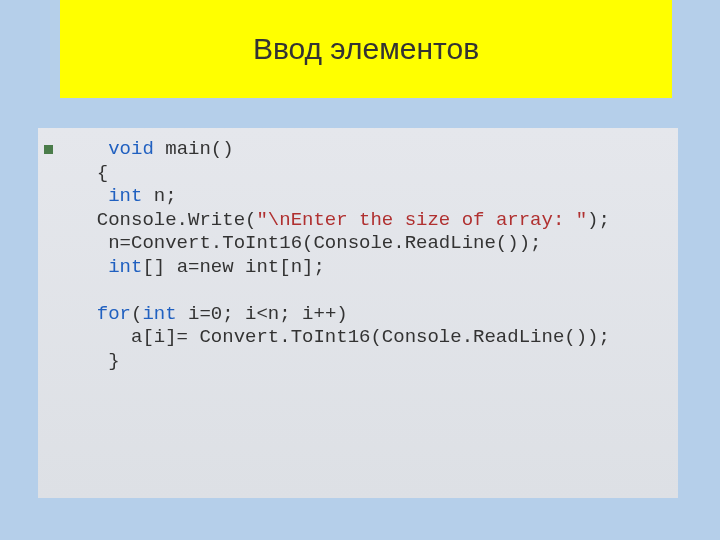 The image size is (720, 540). Describe the element at coordinates (91, 173) in the screenshot. I see `code-text: {` at that location.